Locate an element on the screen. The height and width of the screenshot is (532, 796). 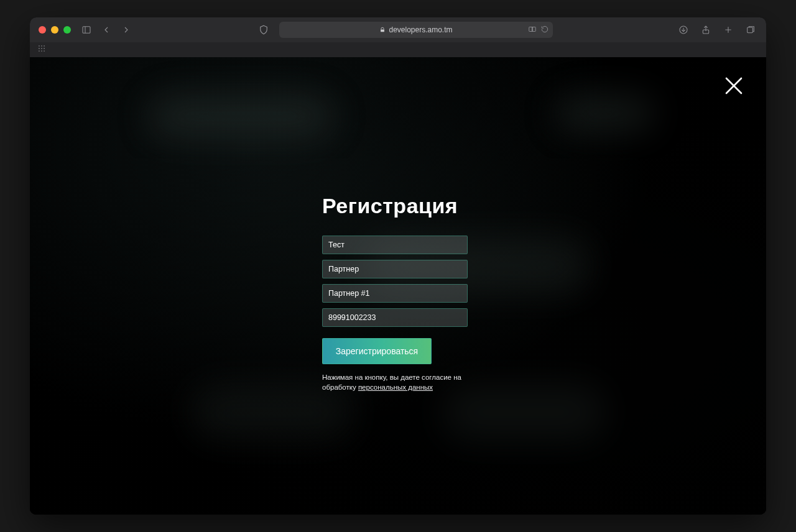
browser-titlebar: developers.amo.tm is located at coordinates (398, 30).